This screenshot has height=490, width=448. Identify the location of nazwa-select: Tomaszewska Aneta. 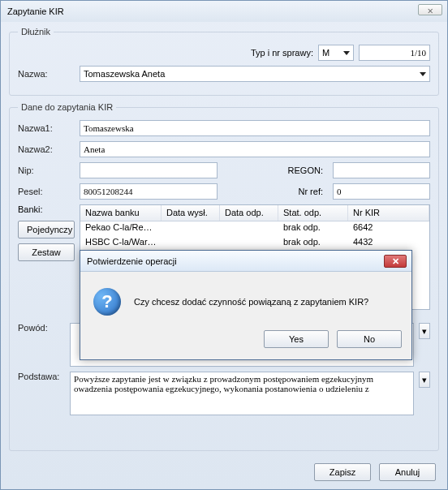
(255, 74).